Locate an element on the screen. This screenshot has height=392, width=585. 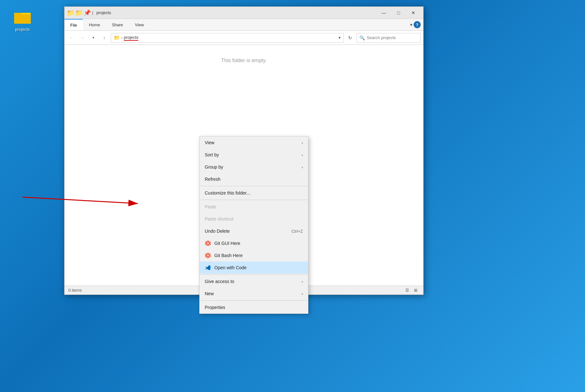
ctx-sort-by-label: Sort by is located at coordinates (252, 155).